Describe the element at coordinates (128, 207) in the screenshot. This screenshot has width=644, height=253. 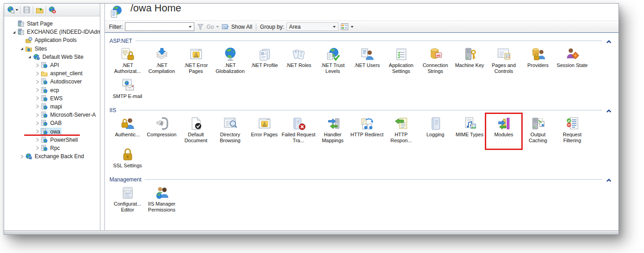
I see `feature-label: Configurat... Editor` at that location.